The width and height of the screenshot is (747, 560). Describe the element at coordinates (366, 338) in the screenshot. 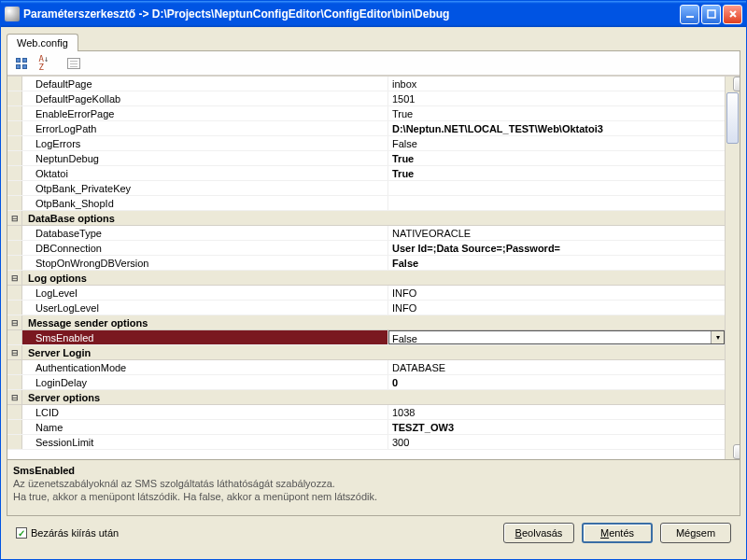

I see `property-row: SmsEnabledFalse▾` at that location.